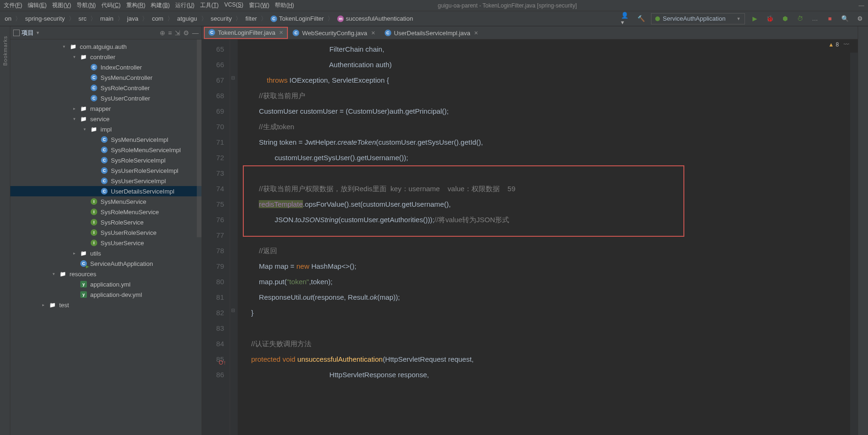 The width and height of the screenshot is (868, 435). Describe the element at coordinates (800, 19) in the screenshot. I see `profile-icon: ⏱` at that location.